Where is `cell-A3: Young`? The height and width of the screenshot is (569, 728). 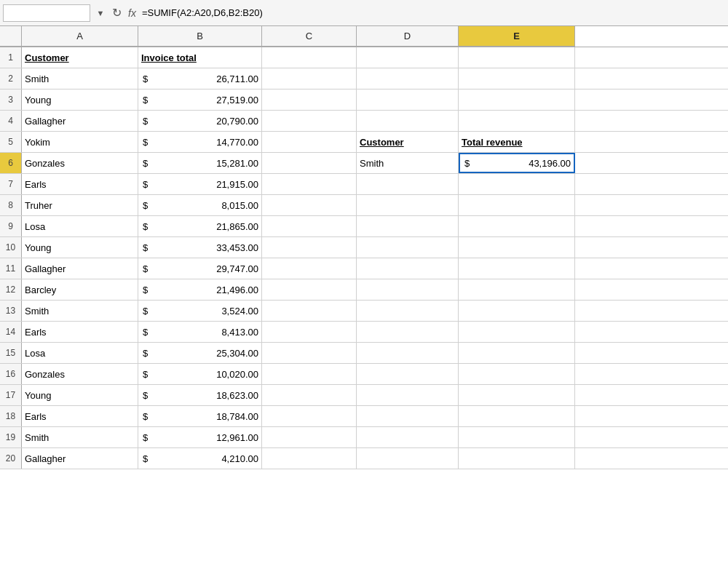
cell-A3: Young is located at coordinates (80, 100).